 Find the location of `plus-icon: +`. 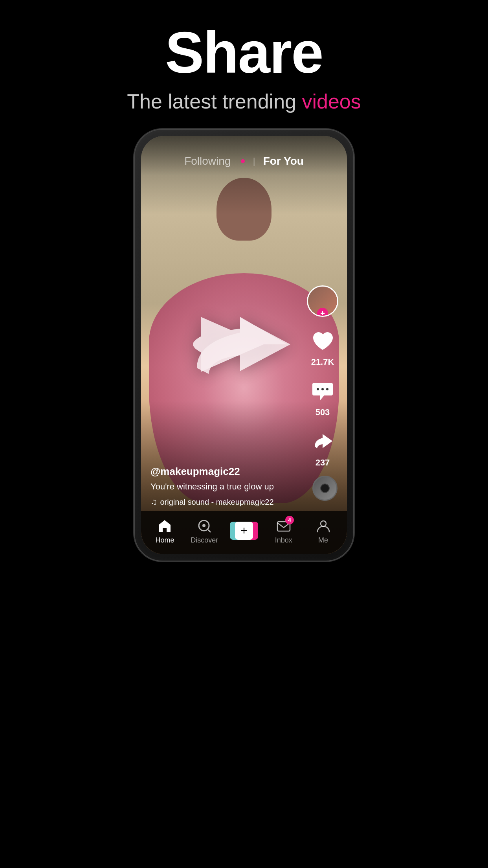

plus-icon: + is located at coordinates (244, 531).